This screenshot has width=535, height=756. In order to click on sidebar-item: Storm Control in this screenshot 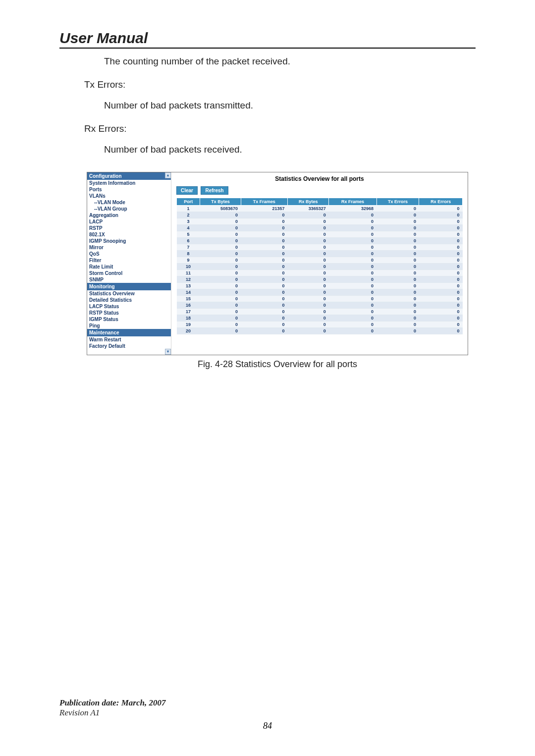, I will do `click(129, 273)`.